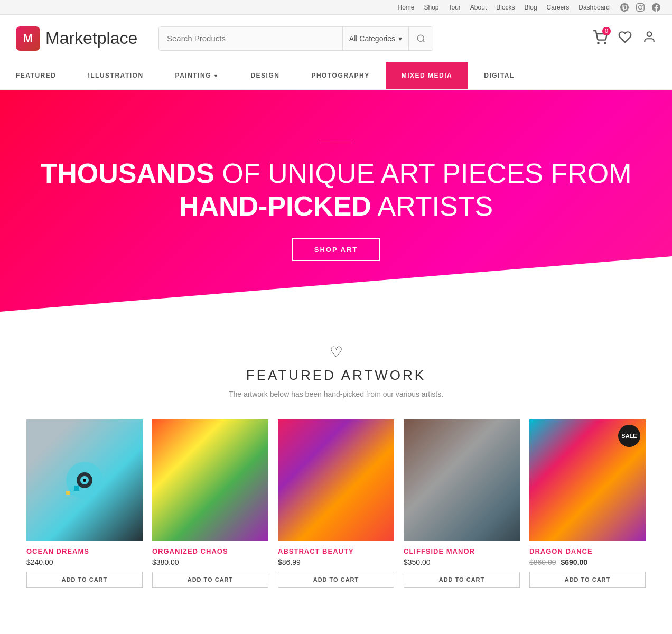 The image size is (672, 634). Describe the element at coordinates (36, 76) in the screenshot. I see `cat-featured: Featured` at that location.